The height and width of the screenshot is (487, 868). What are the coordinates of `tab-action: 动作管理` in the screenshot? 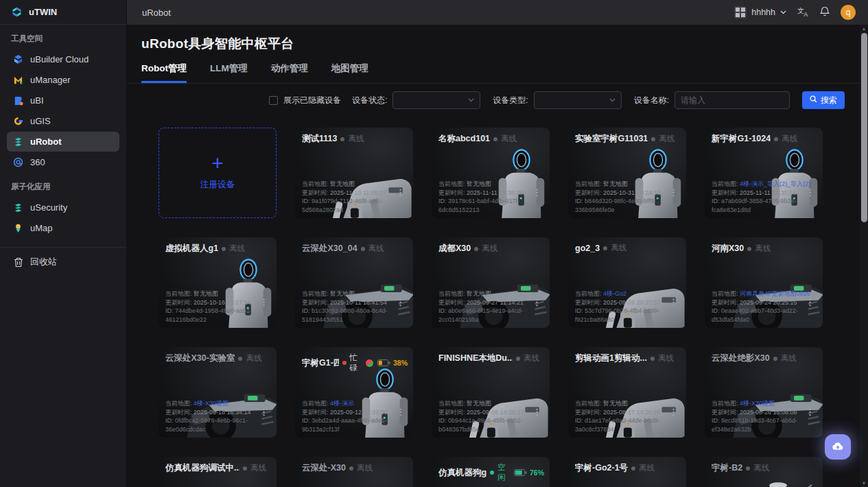 It's located at (290, 73).